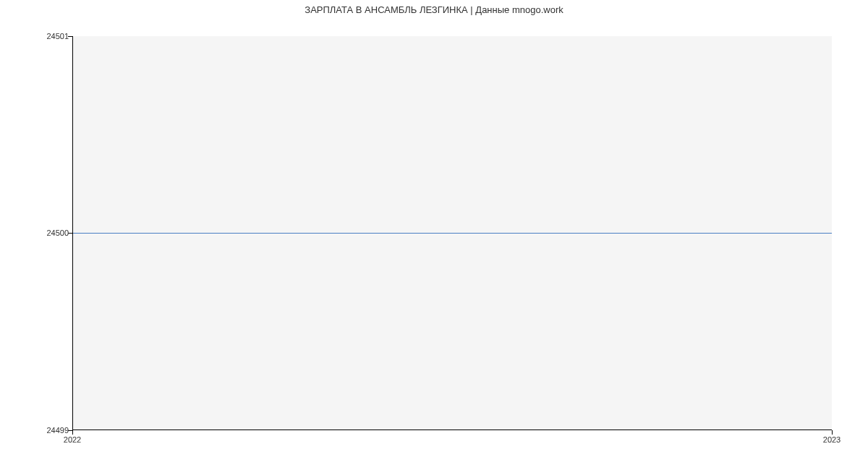 This screenshot has width=868, height=470. What do you see at coordinates (453, 233) in the screenshot?
I see `data-line-series` at bounding box center [453, 233].